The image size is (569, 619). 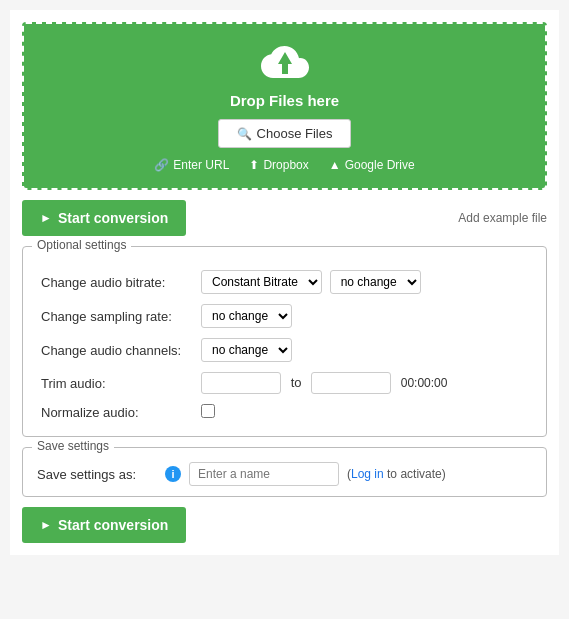 What do you see at coordinates (104, 218) in the screenshot?
I see `start-conversion-top-button: ► Start conversion` at bounding box center [104, 218].